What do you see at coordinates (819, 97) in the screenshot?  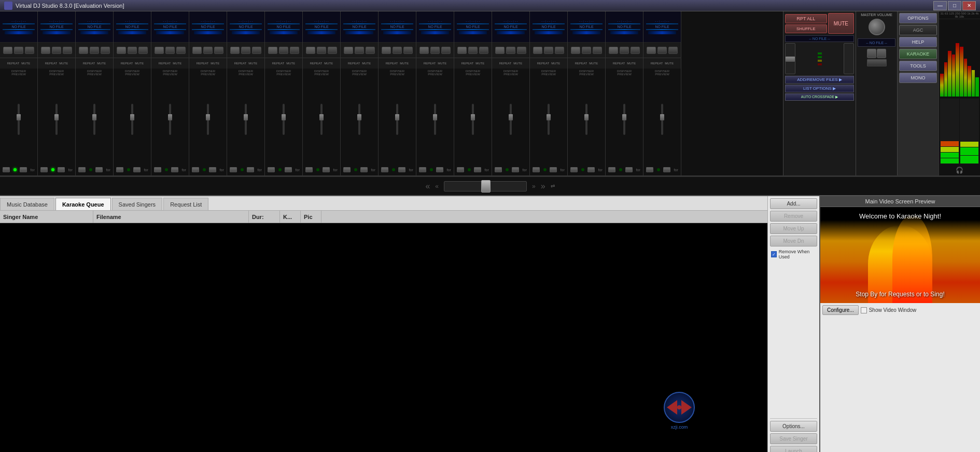 I see `auto-crossfade-button: AUTO CROSSFADE ▶` at bounding box center [819, 97].